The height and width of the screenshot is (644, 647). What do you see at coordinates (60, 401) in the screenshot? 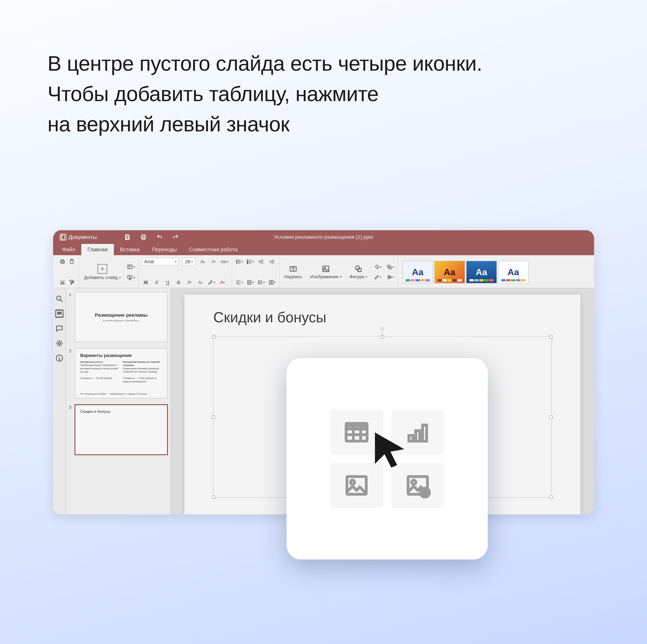
I see `left-rail` at bounding box center [60, 401].